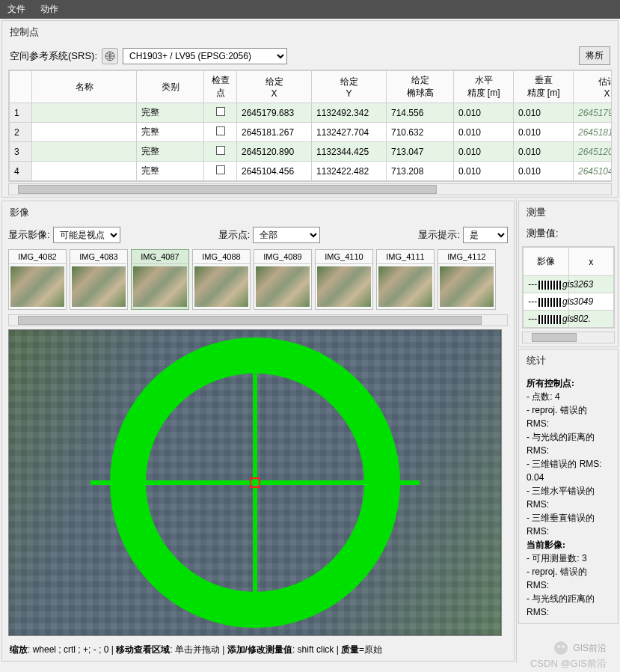 The height and width of the screenshot is (672, 620). Describe the element at coordinates (405, 280) in the screenshot. I see `thumbnail-IMG_4111: IMG_4111` at that location.